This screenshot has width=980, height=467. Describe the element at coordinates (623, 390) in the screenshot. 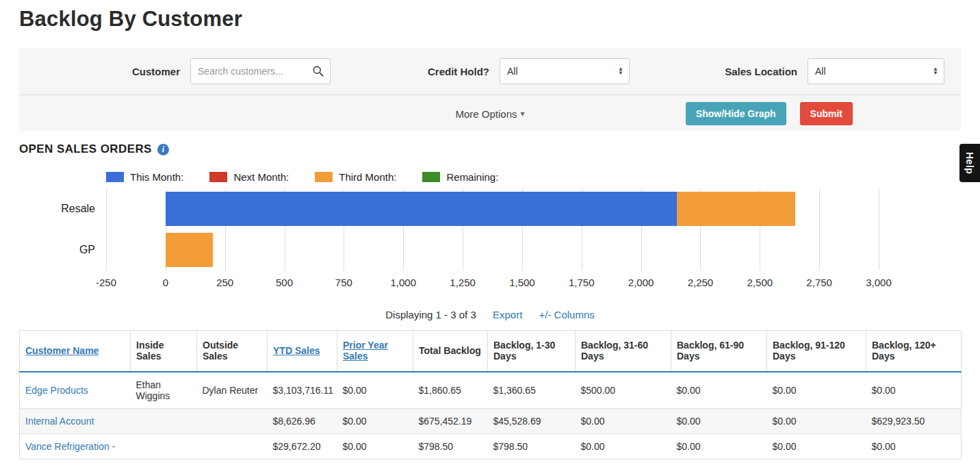

I see `data-cell: $500.00` at that location.